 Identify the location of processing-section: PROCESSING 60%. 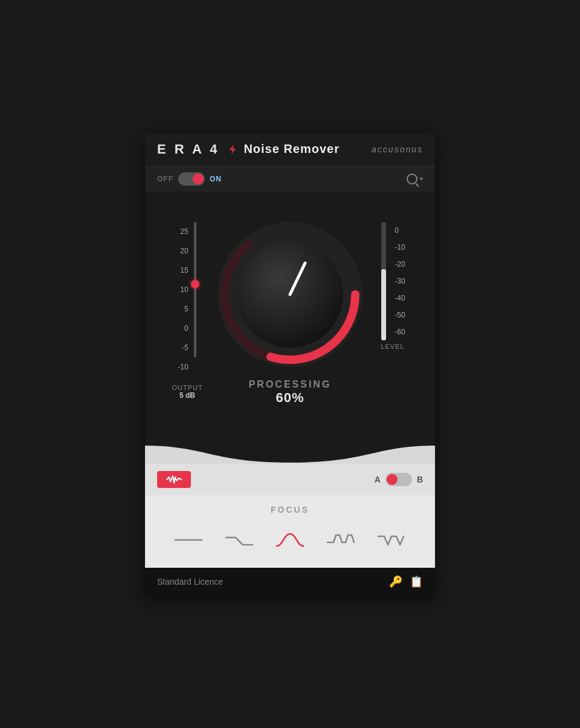
(290, 395).